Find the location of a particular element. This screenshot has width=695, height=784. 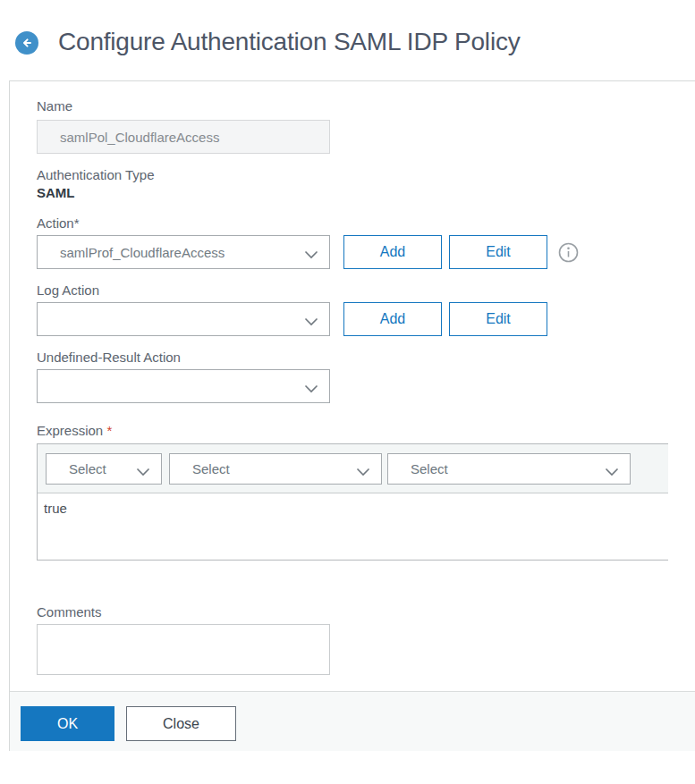

action-add-button: Add is located at coordinates (393, 252).